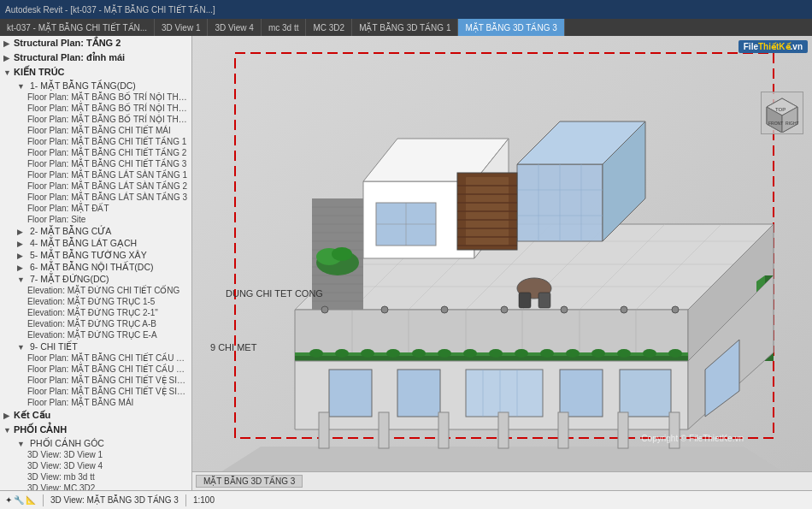 The width and height of the screenshot is (812, 509). Describe the element at coordinates (96, 86) in the screenshot. I see `tree-mat-bang-tang-dc: ▼ 1- MẶT BẰNG TẦNG(DC)` at that location.